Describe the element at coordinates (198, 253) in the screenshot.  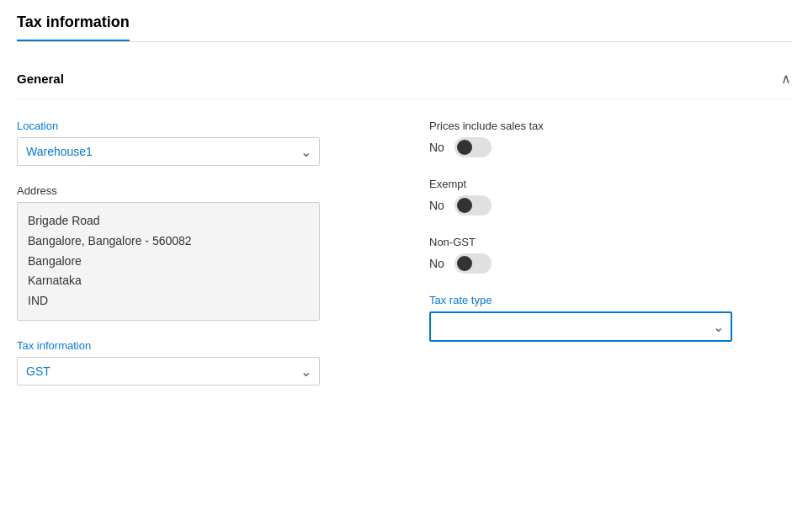
I see `address-field-group: Address Brigade Road Bangalore, Bangalor…` at that location.